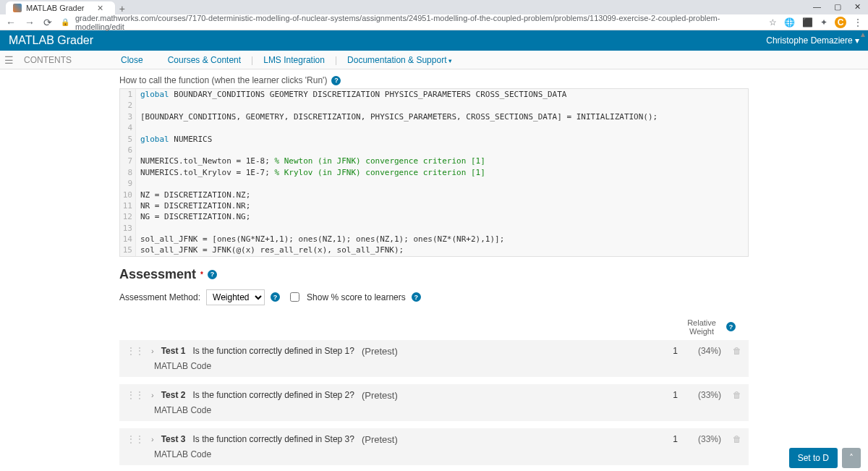 The height and width of the screenshot is (471, 868). Describe the element at coordinates (434, 359) in the screenshot. I see `test-row: ⋮⋮ › Test 1 Is the function correctly de…` at that location.